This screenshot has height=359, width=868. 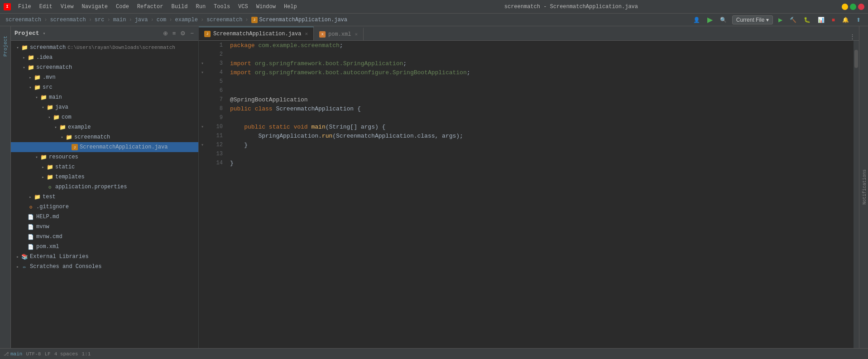 I want to click on current-file-dropdown: Current File ▾, so click(x=753, y=20).